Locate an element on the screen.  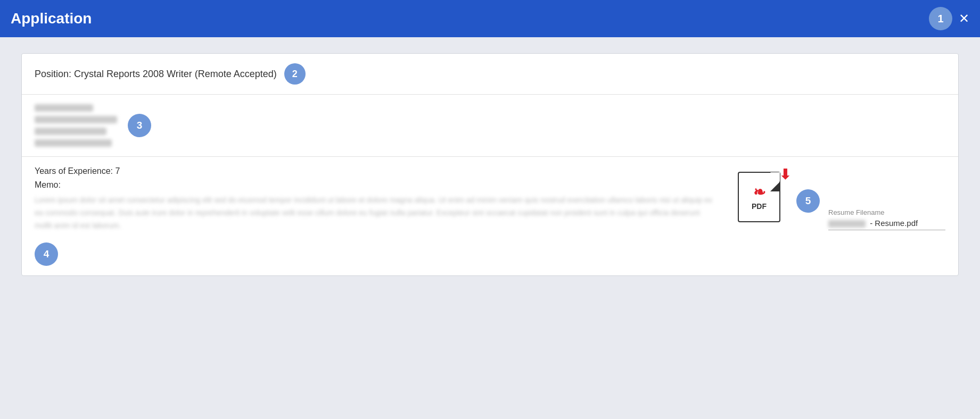
annotation-badge-2: 2 is located at coordinates (295, 74).